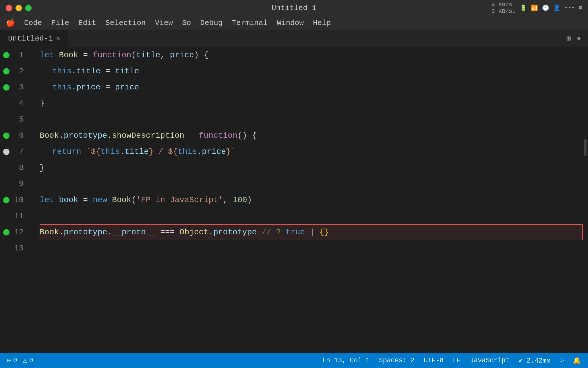 The width and height of the screenshot is (588, 368). I want to click on split-editor-icon: ⊞, so click(569, 39).